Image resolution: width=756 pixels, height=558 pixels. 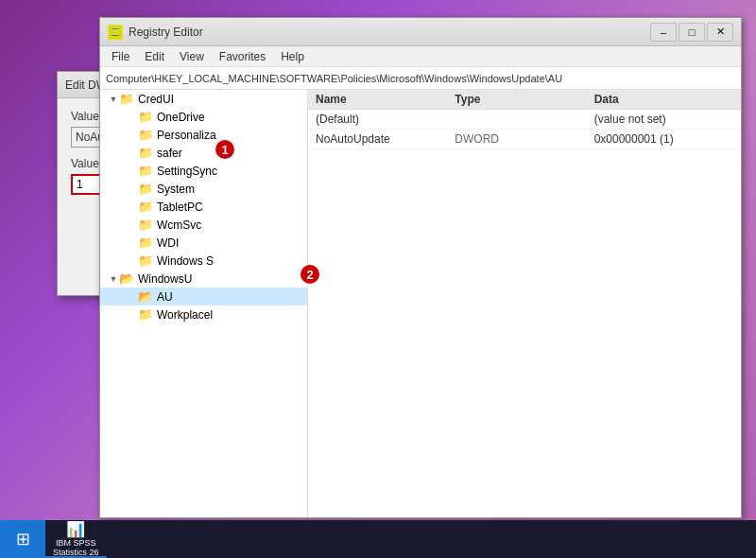 What do you see at coordinates (23, 539) in the screenshot?
I see `windows-icon: ⊞` at bounding box center [23, 539].